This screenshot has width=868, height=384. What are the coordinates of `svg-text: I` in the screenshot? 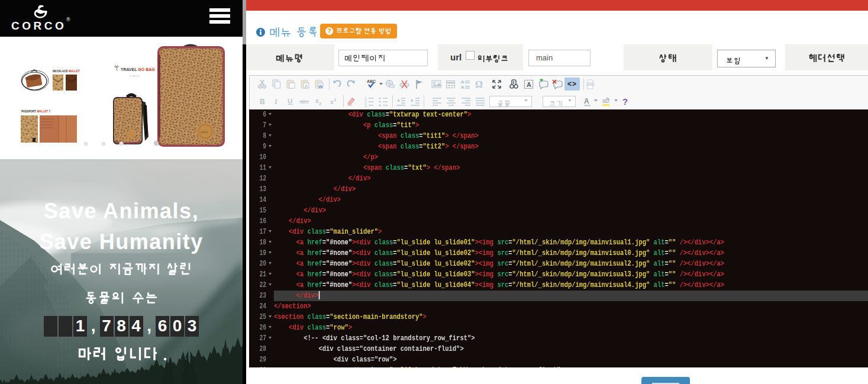 It's located at (276, 102).